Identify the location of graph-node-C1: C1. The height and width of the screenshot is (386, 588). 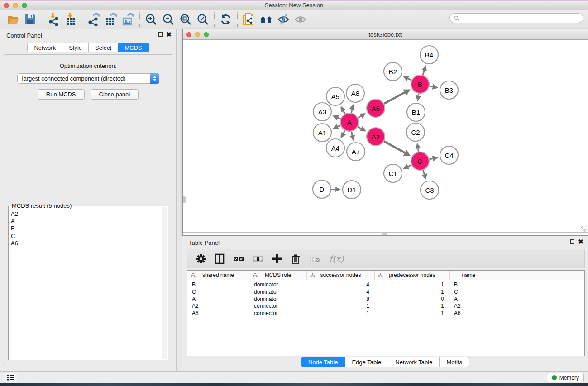
(393, 173).